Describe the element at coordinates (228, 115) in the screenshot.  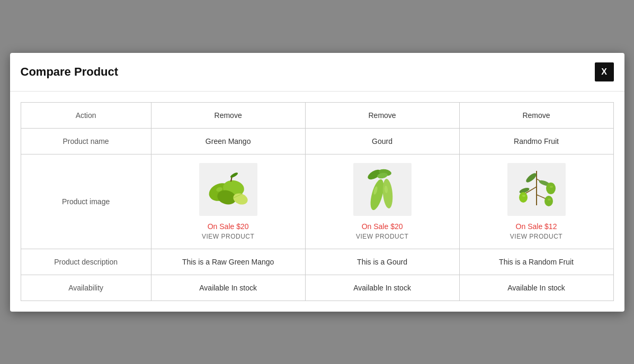
I see `action-col1: Remove` at that location.